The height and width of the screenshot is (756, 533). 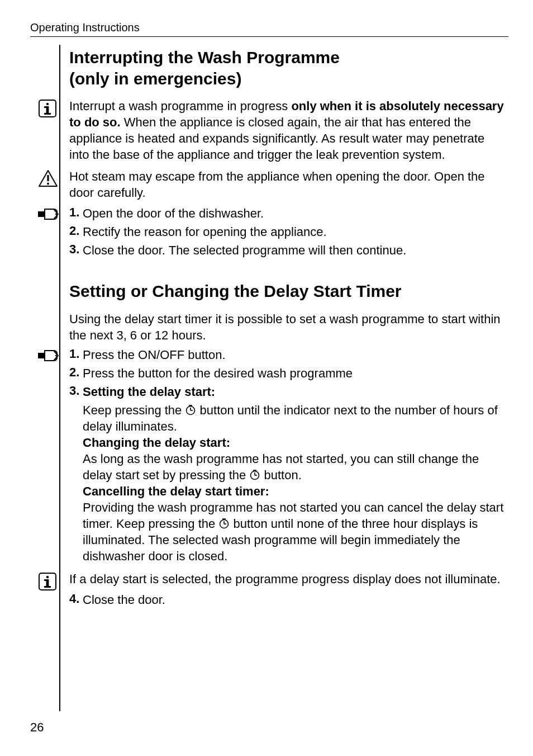 I want to click on step-text: Close the door. The selected programme w…, so click(x=245, y=251).